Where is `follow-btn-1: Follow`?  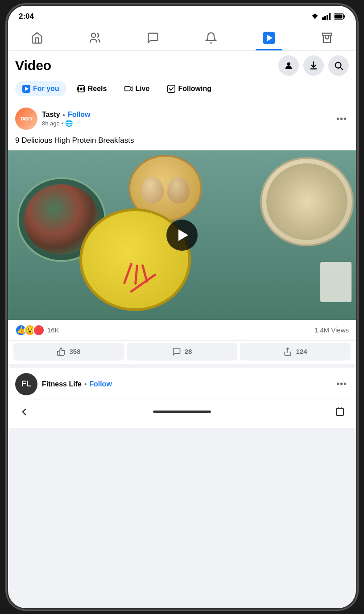 follow-btn-1: Follow is located at coordinates (79, 115).